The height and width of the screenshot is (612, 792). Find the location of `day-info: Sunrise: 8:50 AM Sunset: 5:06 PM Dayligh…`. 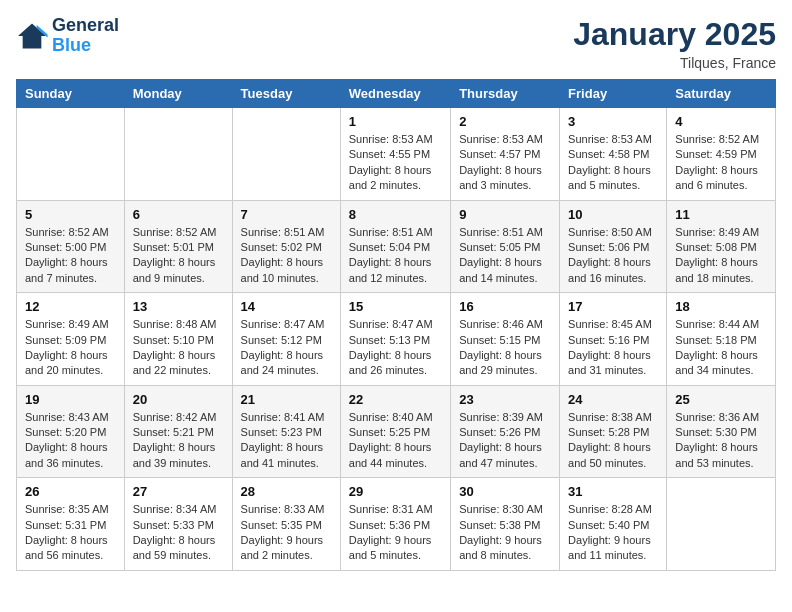

day-info: Sunrise: 8:50 AM Sunset: 5:06 PM Dayligh… is located at coordinates (613, 256).